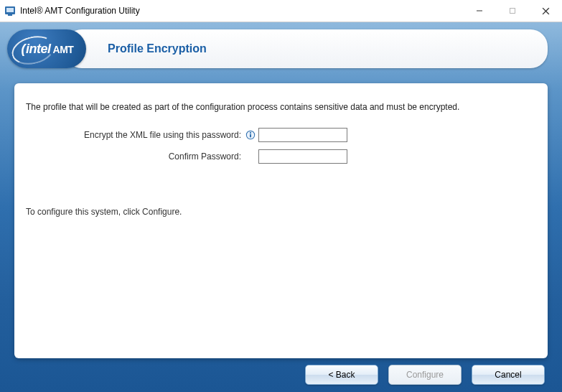 This screenshot has width=562, height=392. Describe the element at coordinates (281, 135) in the screenshot. I see `password-row: Encrypt the XML file using this password…` at that location.